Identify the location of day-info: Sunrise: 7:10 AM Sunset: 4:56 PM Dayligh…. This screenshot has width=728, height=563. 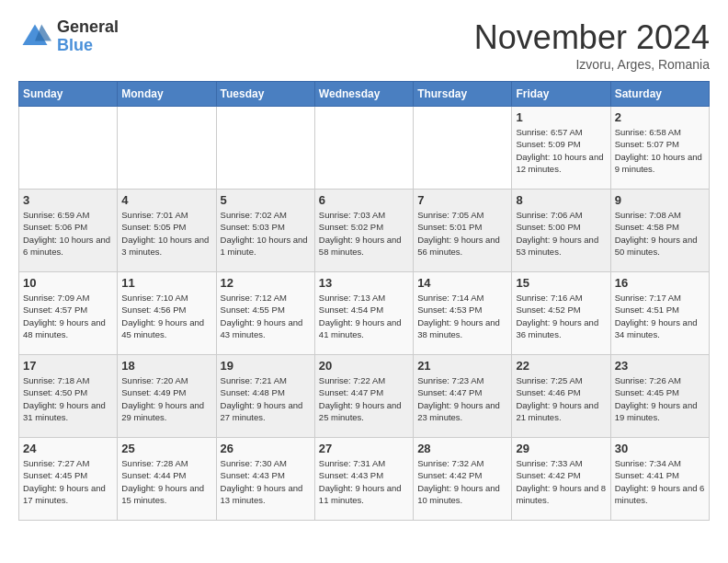
(166, 316).